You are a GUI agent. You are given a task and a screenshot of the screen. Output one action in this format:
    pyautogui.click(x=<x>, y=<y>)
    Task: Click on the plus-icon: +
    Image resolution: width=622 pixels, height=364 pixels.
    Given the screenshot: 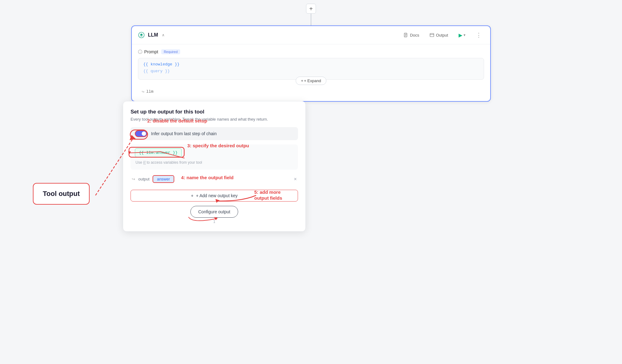 What is the action you would take?
    pyautogui.click(x=311, y=9)
    